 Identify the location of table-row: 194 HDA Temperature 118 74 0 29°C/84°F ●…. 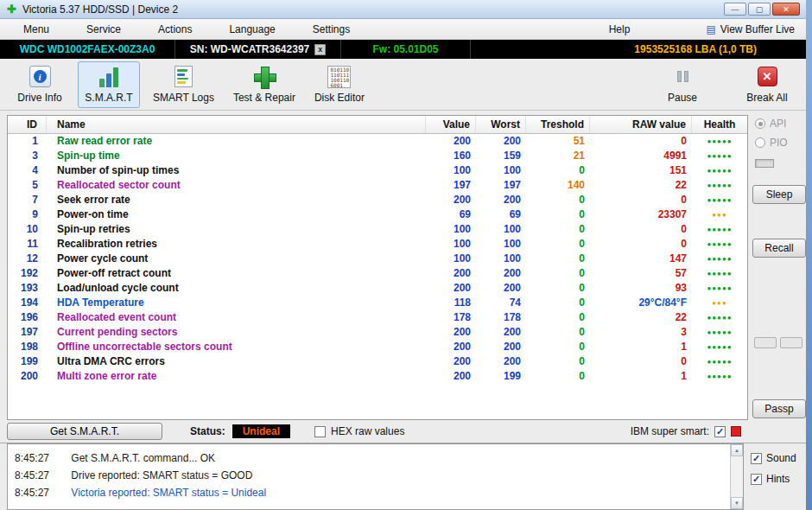
(377, 303).